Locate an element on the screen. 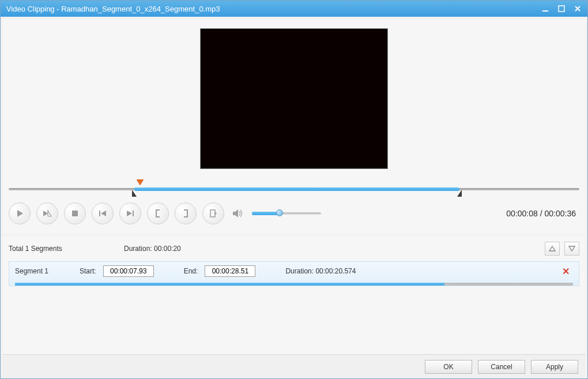  set-start-button is located at coordinates (158, 213).